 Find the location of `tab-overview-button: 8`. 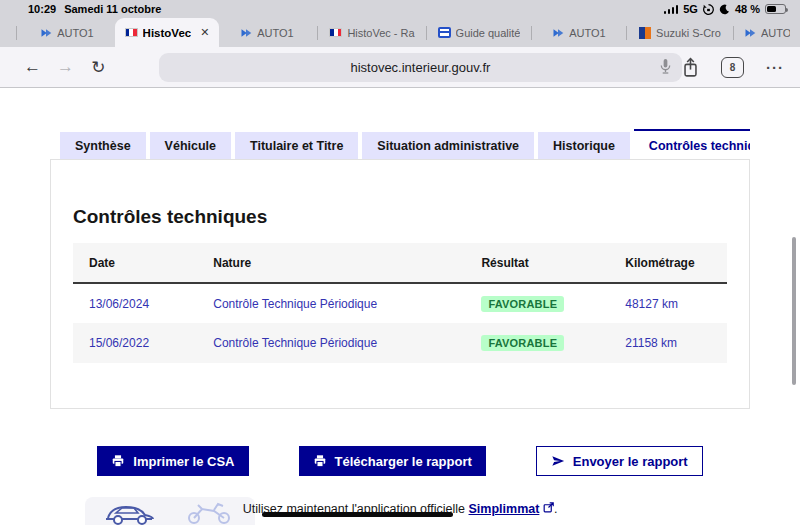

tab-overview-button: 8 is located at coordinates (732, 68).